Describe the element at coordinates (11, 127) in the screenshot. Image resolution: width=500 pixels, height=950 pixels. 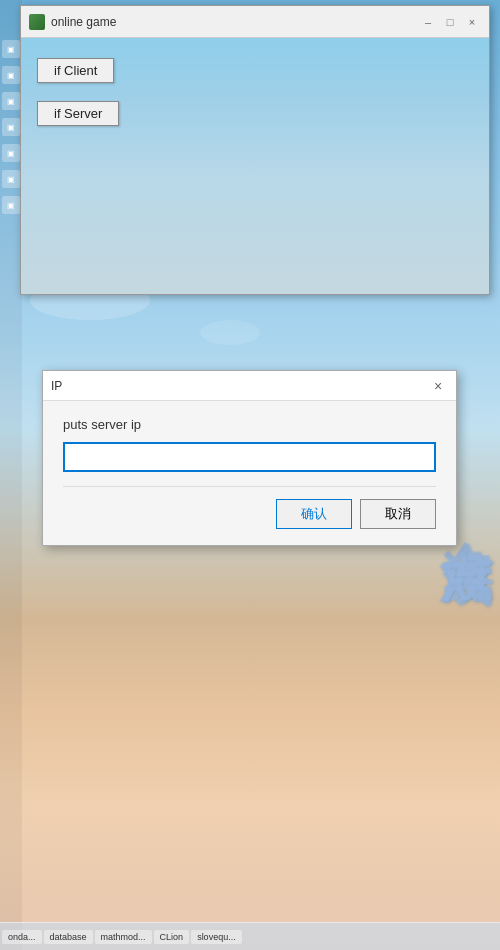
I see `sidebar-icon-4: ▣` at that location.